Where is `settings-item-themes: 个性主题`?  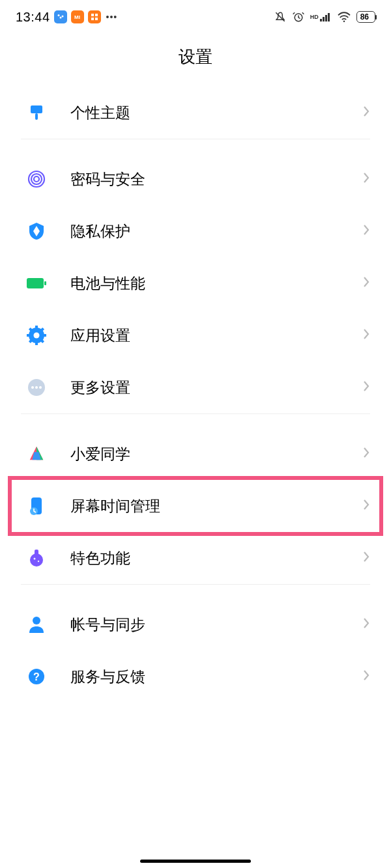
settings-item-themes: 个性主题 is located at coordinates (195, 113).